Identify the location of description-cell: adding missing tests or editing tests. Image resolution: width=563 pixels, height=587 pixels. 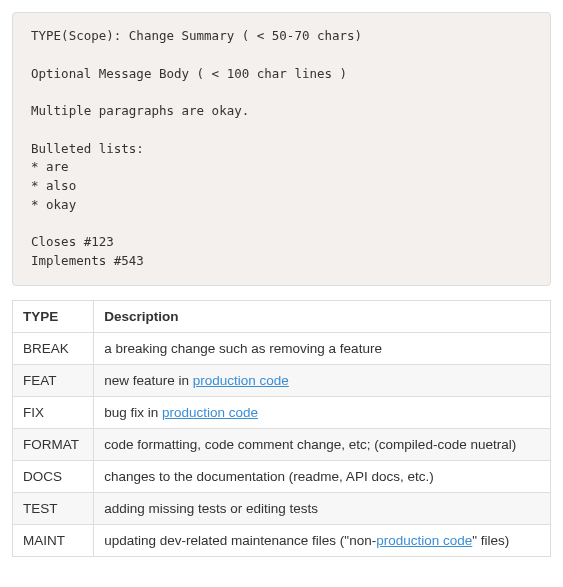
(322, 508).